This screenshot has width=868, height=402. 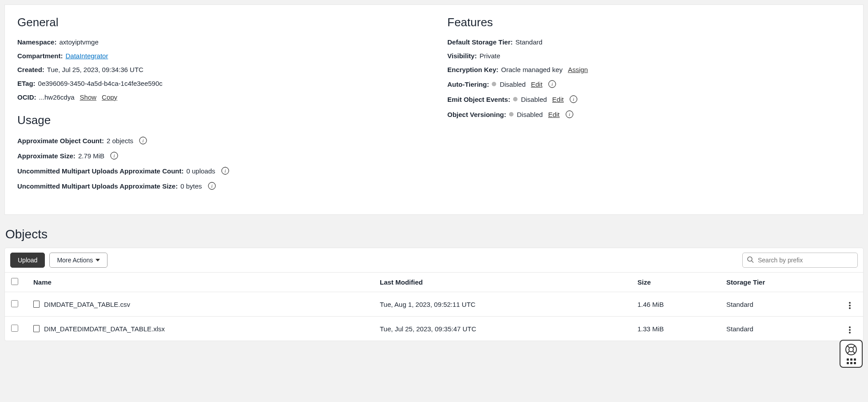 I want to click on ocid-row: OCID: ...hw26cdya Show Copy, so click(x=219, y=97).